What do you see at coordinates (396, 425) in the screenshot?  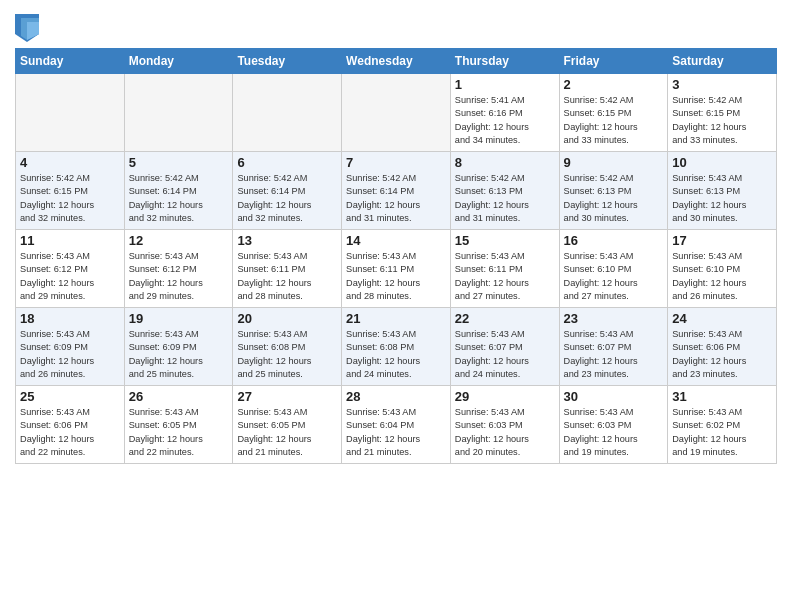 I see `week-row-5: 25Sunrise: 5:43 AM Sunset: 6:06 PM Dayli…` at bounding box center [396, 425].